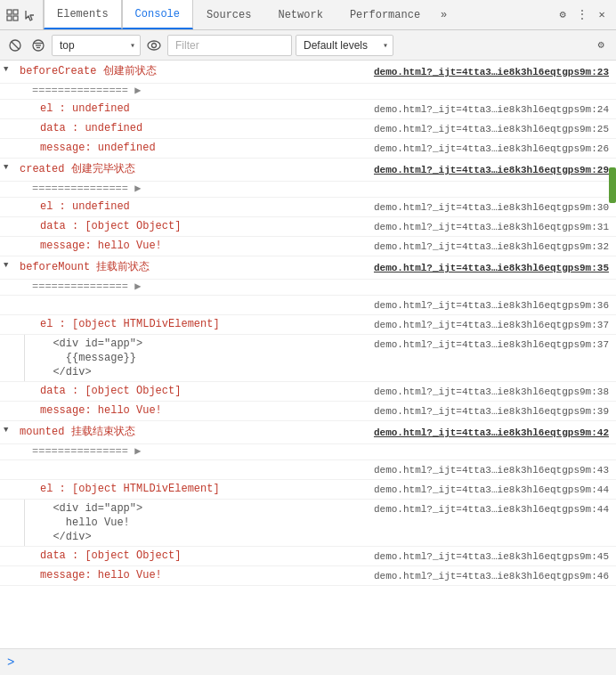 Image resolution: width=616 pixels, height=675 pixels. What do you see at coordinates (203, 575) in the screenshot?
I see `entry-content-46: message: hello Vue!` at bounding box center [203, 575].